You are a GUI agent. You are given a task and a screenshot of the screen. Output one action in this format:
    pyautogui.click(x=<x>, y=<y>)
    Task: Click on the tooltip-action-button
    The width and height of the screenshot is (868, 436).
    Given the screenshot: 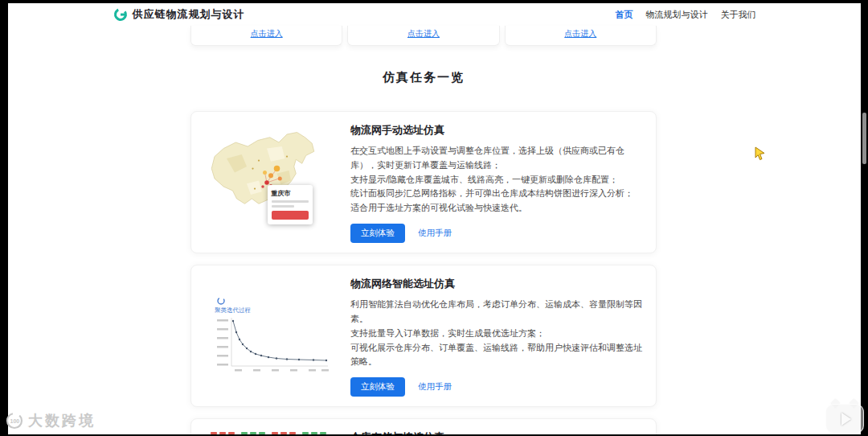 What is the action you would take?
    pyautogui.click(x=290, y=216)
    